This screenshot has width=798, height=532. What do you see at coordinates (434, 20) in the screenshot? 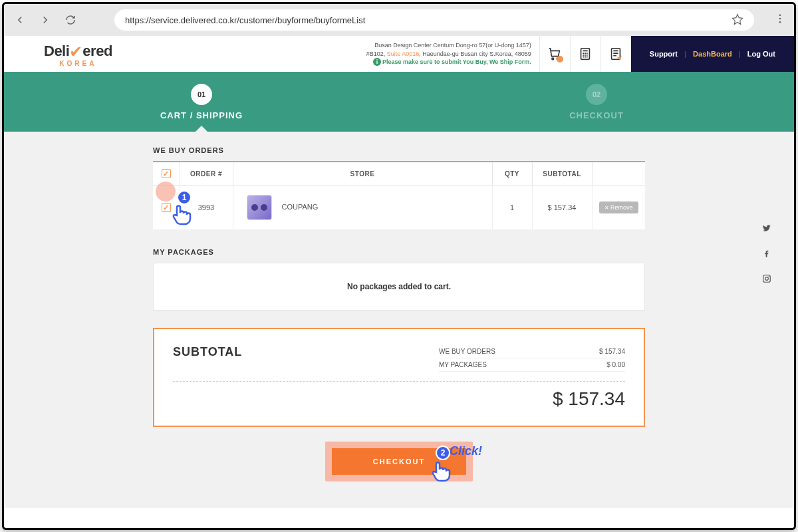
I see `url-bar: https://service.delivered.co.kr/customer…` at bounding box center [434, 20].